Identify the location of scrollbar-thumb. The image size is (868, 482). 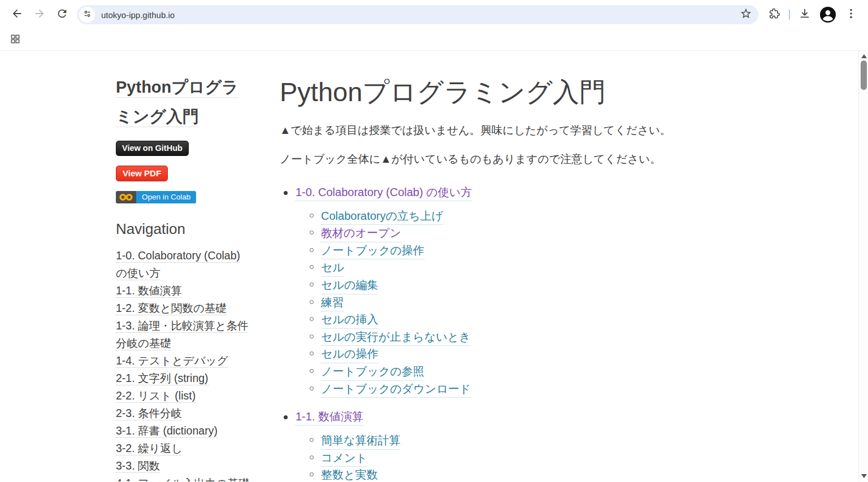
(863, 75).